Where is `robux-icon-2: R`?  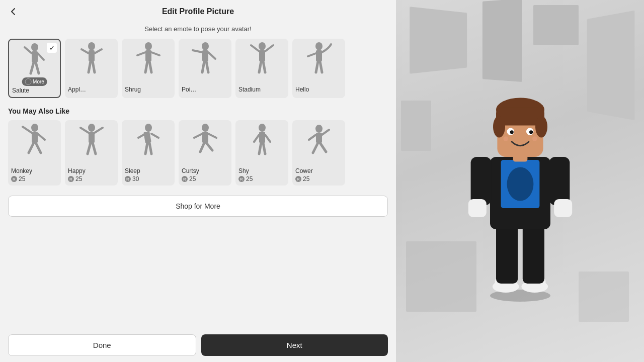
robux-icon-2: R is located at coordinates (71, 179).